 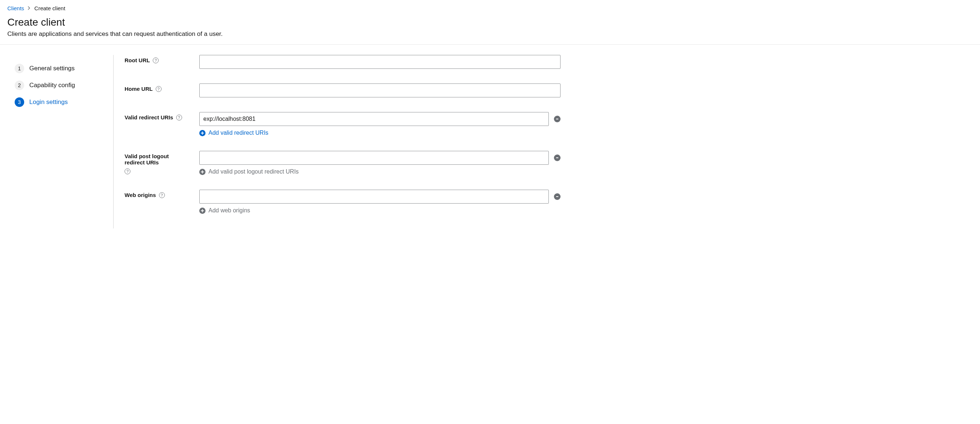 What do you see at coordinates (380, 172) in the screenshot?
I see `add-post-logout-uri-button: Add valid post logout redirect URIs` at bounding box center [380, 172].